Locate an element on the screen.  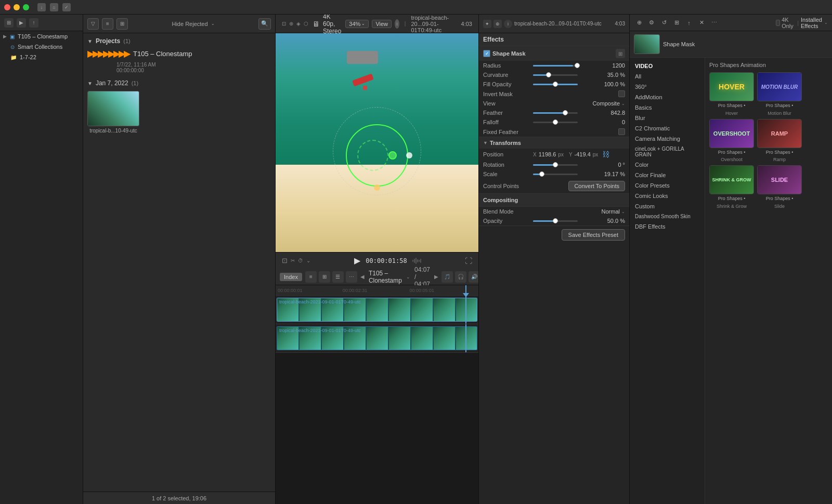
shape-mask-expand: ⊞ is located at coordinates (620, 54).